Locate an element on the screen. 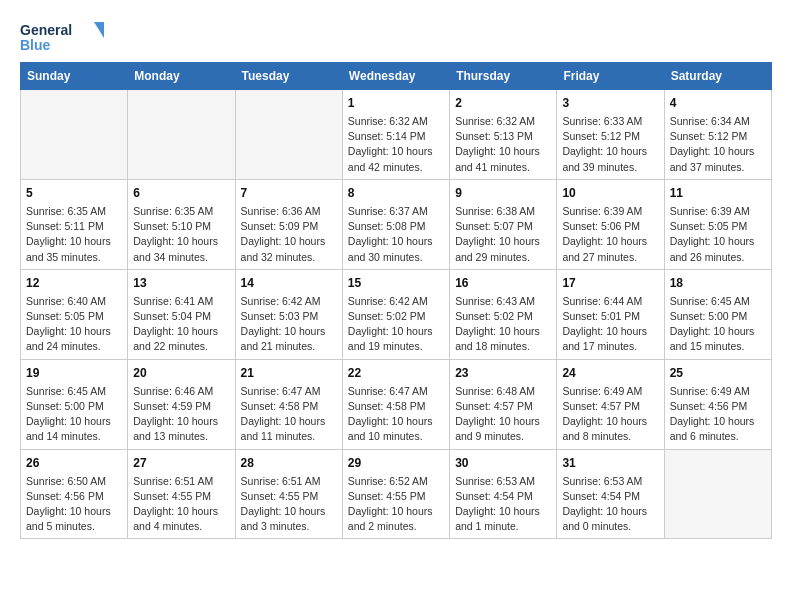  day-info: Sunrise: 6:44 AMSunset: 5:01 PMDaylight:… is located at coordinates (610, 324).